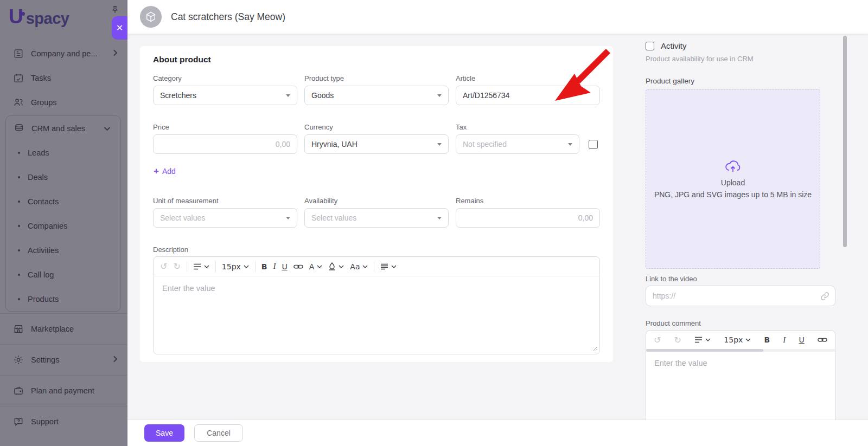 The height and width of the screenshot is (446, 868). What do you see at coordinates (64, 223) in the screenshot?
I see `sidebar: U spacy Company and pe... Tasks Groups C…` at bounding box center [64, 223].